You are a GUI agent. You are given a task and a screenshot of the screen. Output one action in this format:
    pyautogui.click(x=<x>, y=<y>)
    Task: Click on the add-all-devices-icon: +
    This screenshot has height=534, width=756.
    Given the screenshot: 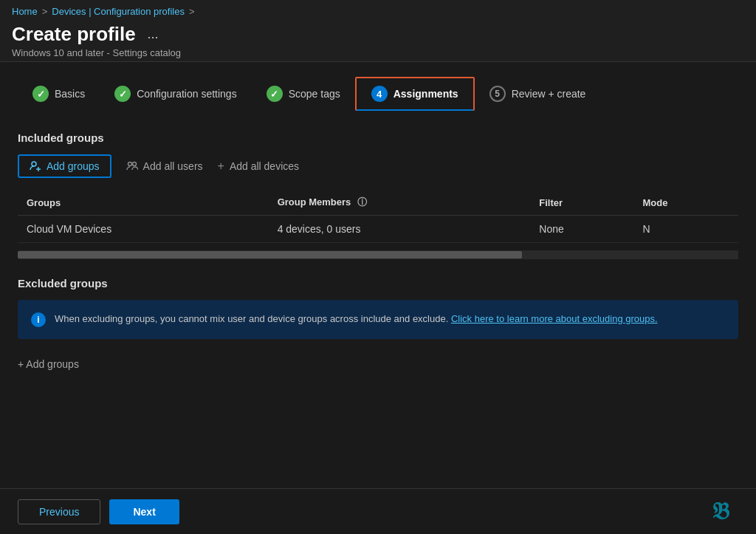 What is the action you would take?
    pyautogui.click(x=221, y=166)
    